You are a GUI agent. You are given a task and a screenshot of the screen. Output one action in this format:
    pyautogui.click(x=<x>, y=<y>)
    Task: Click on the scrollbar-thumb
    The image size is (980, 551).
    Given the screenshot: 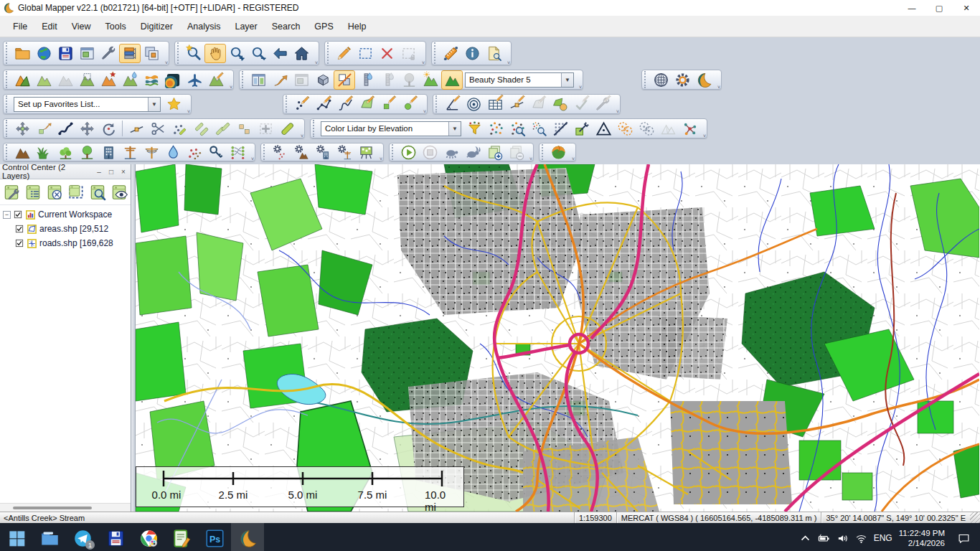 What is the action you would take?
    pyautogui.click(x=52, y=508)
    